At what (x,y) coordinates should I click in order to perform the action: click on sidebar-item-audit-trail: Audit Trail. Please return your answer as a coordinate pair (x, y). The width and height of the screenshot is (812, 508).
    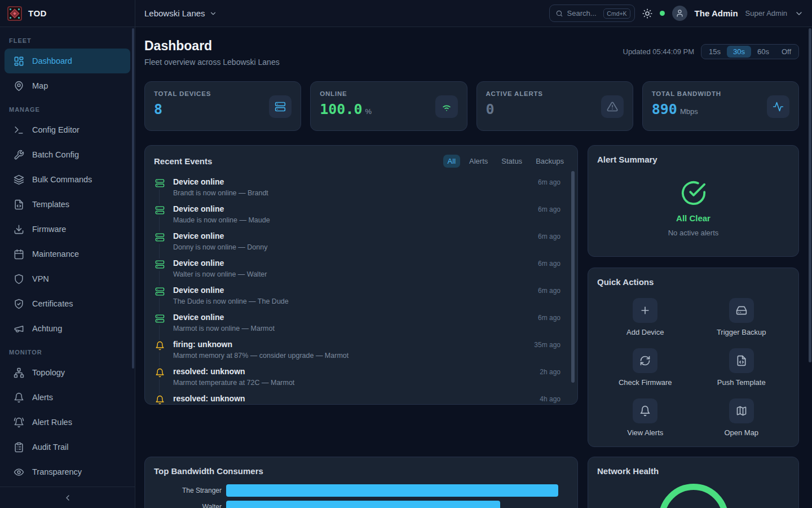
    Looking at the image, I should click on (68, 447).